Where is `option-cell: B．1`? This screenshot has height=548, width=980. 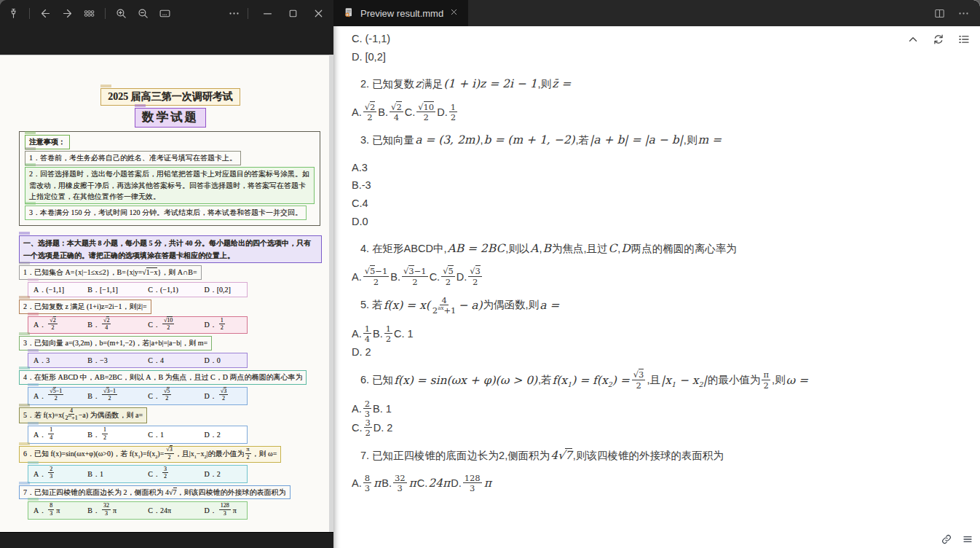 option-cell: B．1 is located at coordinates (118, 474).